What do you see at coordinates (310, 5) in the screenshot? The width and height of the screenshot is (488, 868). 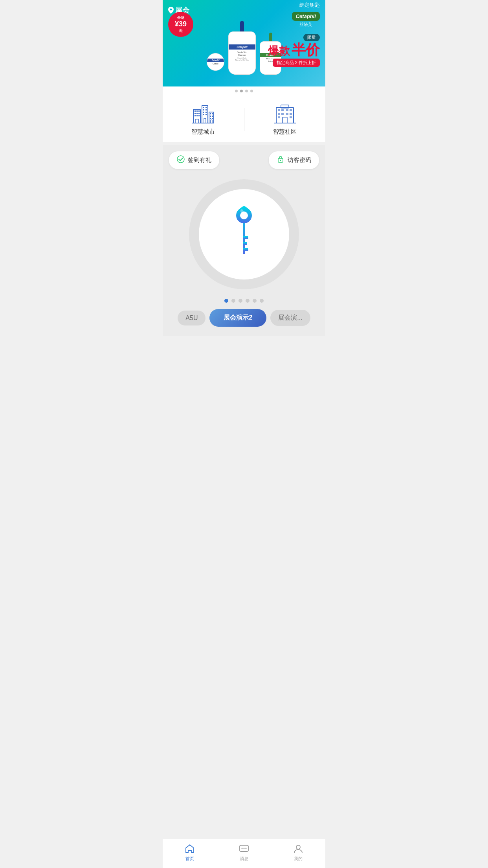 I see `bind-key-text: 绑定钥匙` at bounding box center [310, 5].